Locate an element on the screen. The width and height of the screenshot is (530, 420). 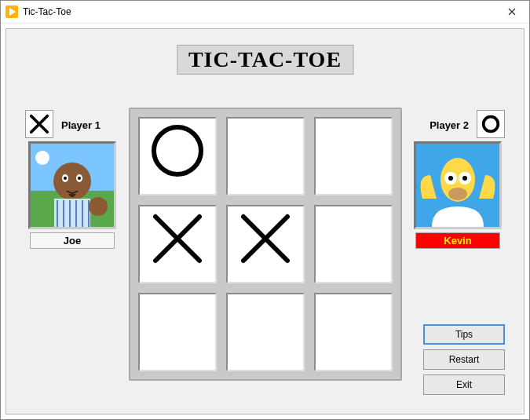
player2-avatar is located at coordinates (458, 185).